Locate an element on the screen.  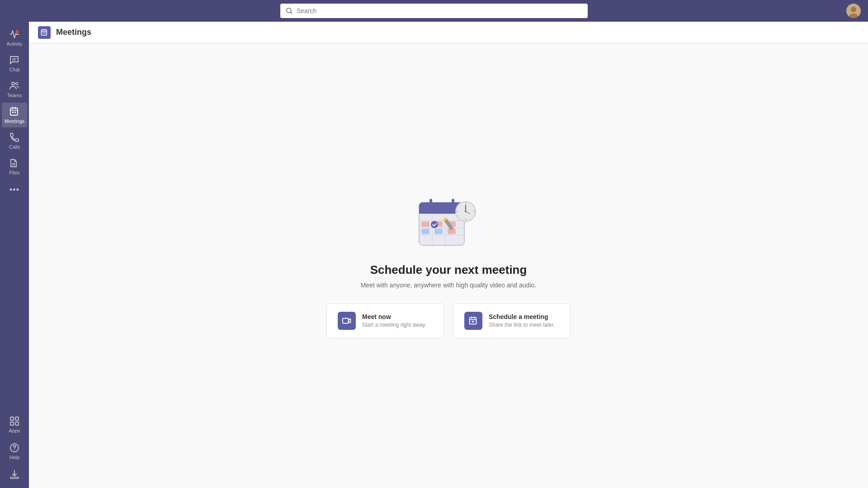
meet-now-card: Meet now Start a meeting right away. is located at coordinates (385, 321).